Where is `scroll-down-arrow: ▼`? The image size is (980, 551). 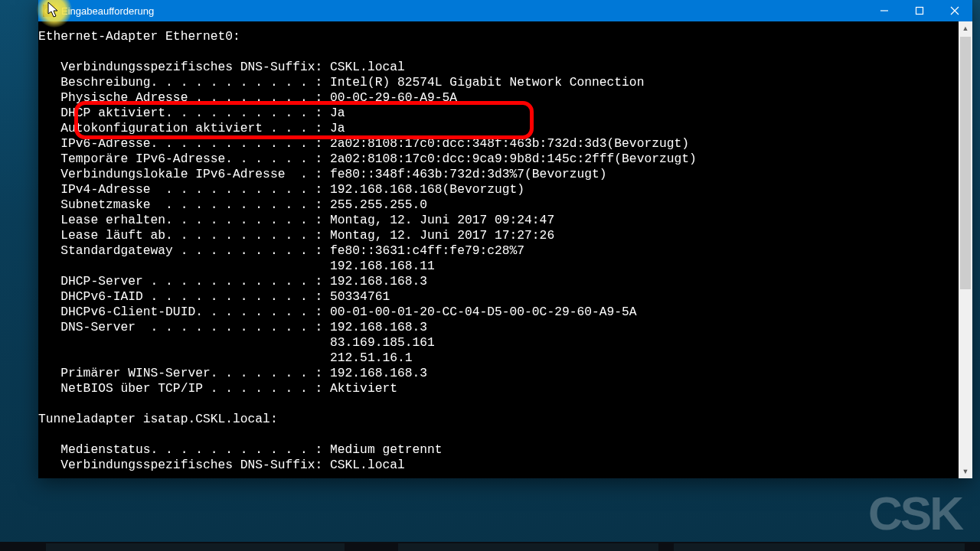
scroll-down-arrow: ▼ is located at coordinates (965, 471).